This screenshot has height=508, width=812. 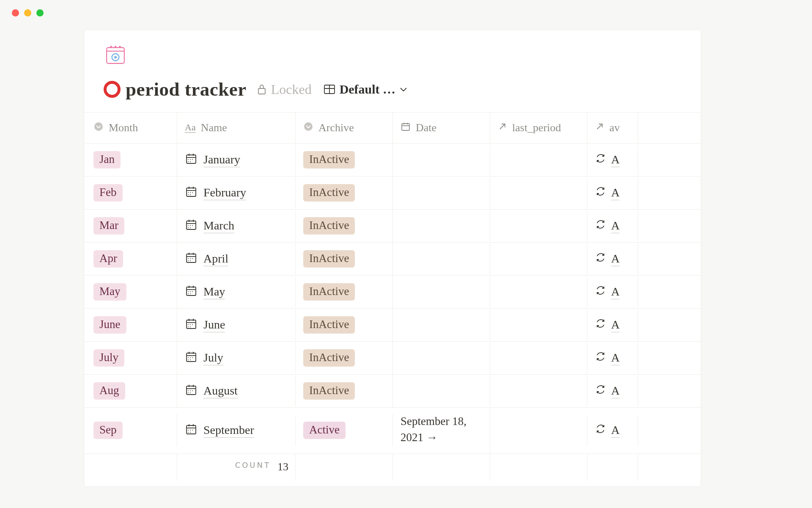 What do you see at coordinates (186, 89) in the screenshot?
I see `page-title: period tracker` at bounding box center [186, 89].